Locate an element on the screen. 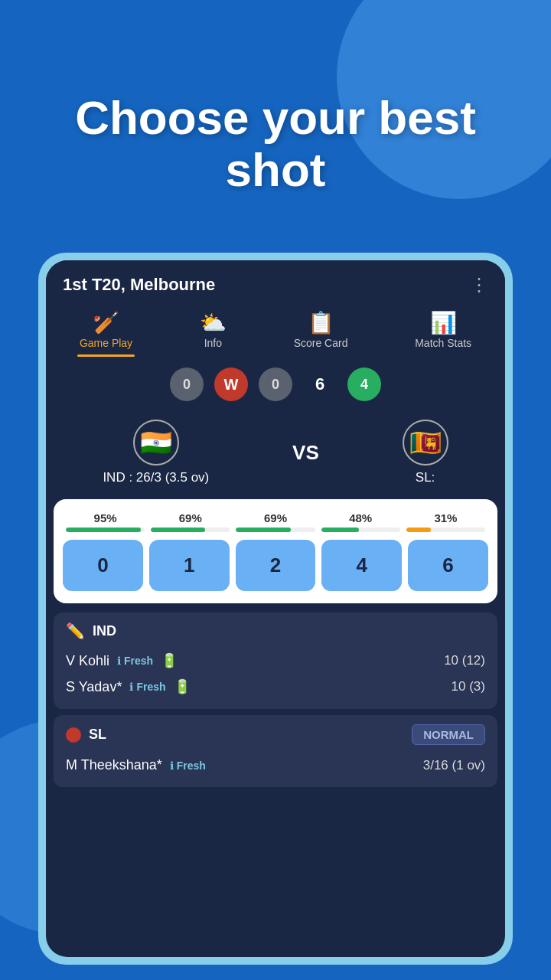 Image resolution: width=551 pixels, height=980 pixels. player-score-yadav: 10 (3) is located at coordinates (468, 687).